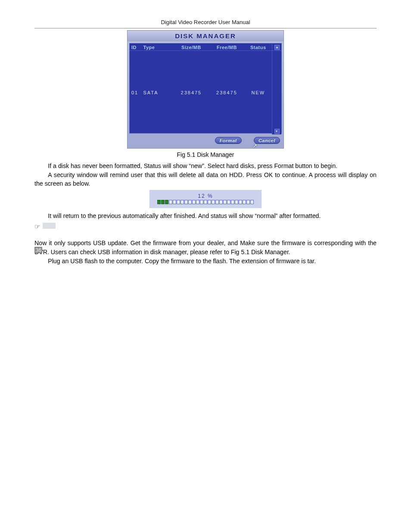  I want to click on disk-table-header: ID Type Size/MB Free/MB Status ▴, so click(206, 47).